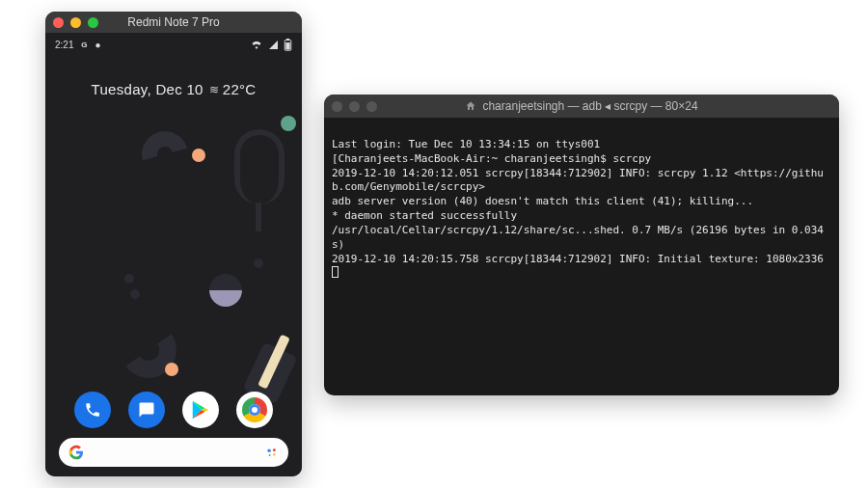  What do you see at coordinates (239, 89) in the screenshot?
I see `weather-label: 22°C` at bounding box center [239, 89].